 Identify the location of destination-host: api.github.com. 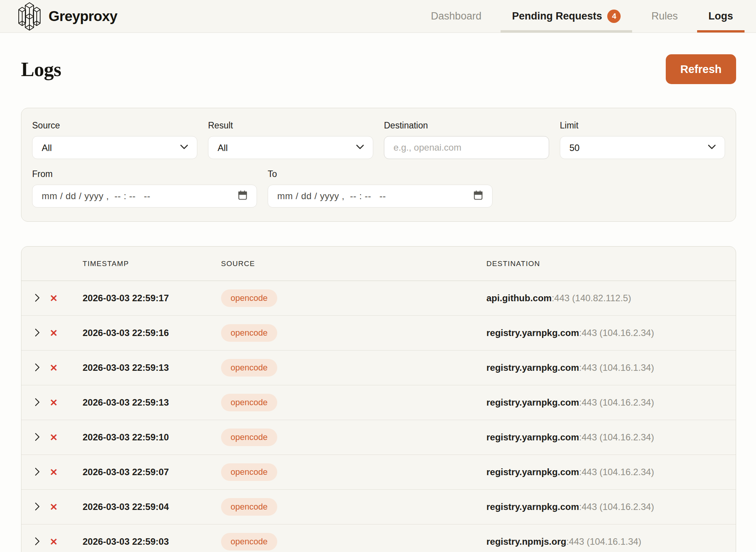
(519, 298).